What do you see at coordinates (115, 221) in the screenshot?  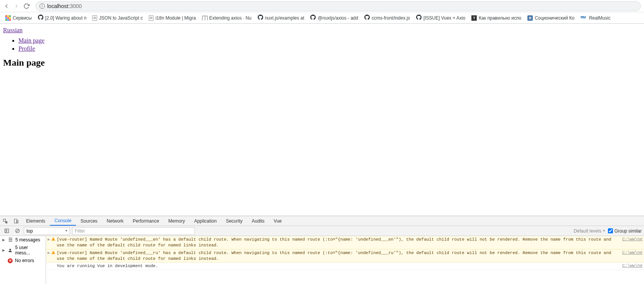 I see `devtools-tab-network: Network` at bounding box center [115, 221].